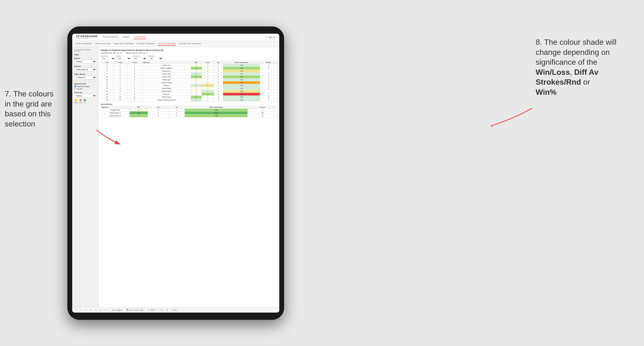 Image resolution: width=644 pixels, height=346 pixels. I want to click on layout-btn-2: ⊟, so click(168, 310).